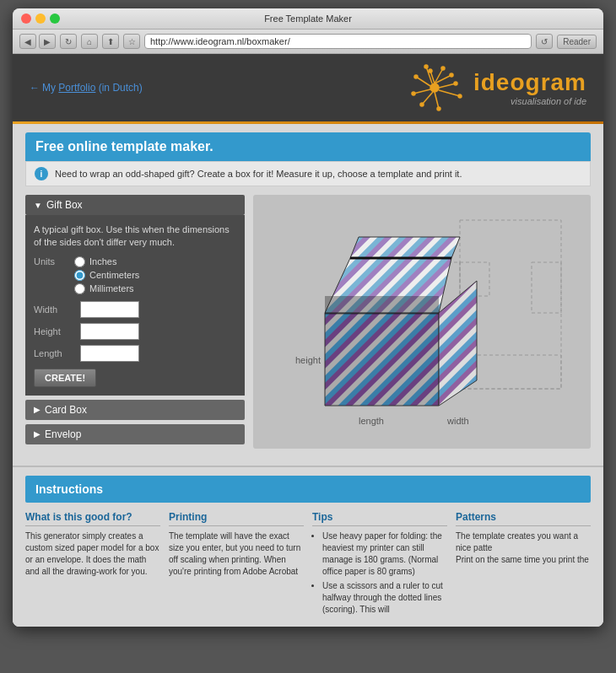  Describe the element at coordinates (385, 598) in the screenshot. I see `instruction-col-2-item-1: Use a scissors and a ruler to cut halfwa…` at that location.